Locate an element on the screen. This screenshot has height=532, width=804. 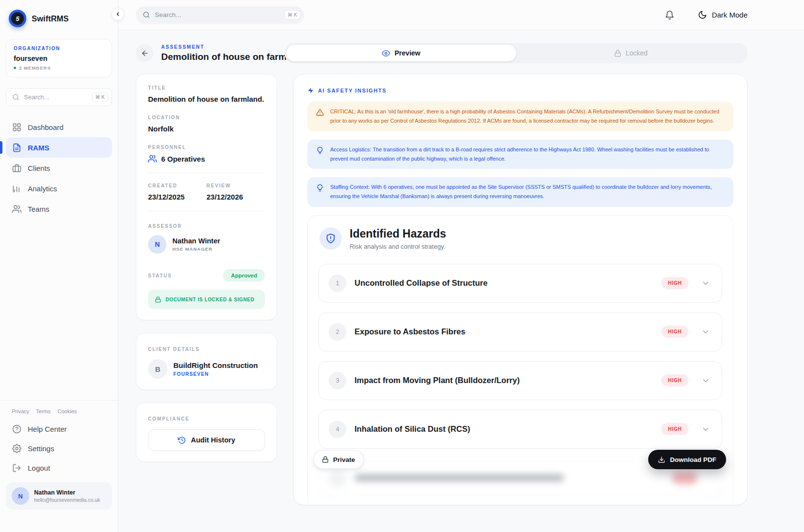
location-label: LOCATION is located at coordinates (206, 118).